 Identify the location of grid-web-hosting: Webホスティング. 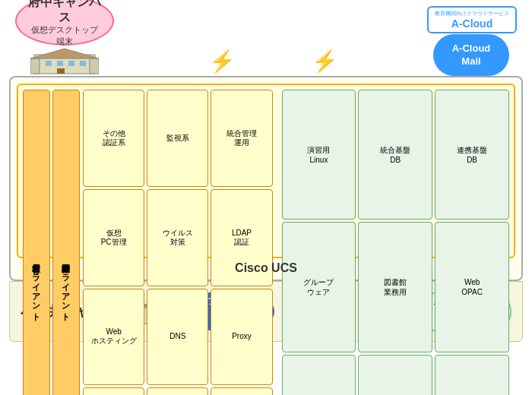
(114, 337).